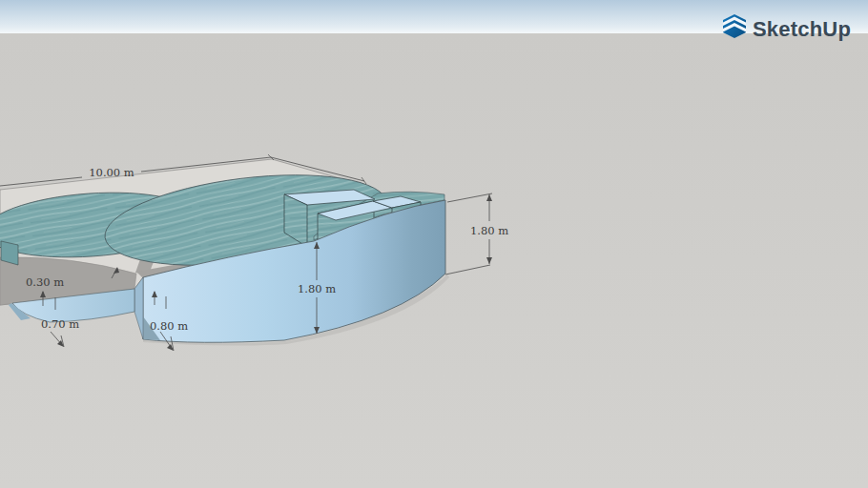  I want to click on dim-label-depth-overall: 1.80 m, so click(489, 231).